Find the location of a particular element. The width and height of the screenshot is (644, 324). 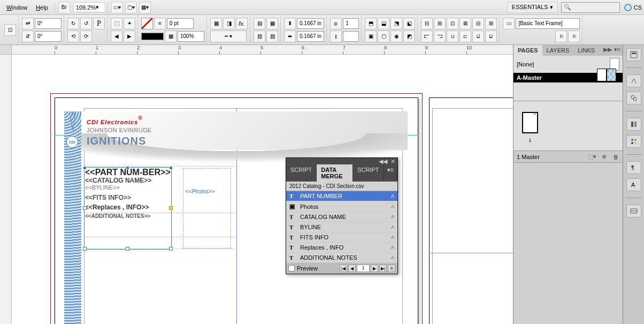

align-justify-button: ⬕ is located at coordinates (409, 24).